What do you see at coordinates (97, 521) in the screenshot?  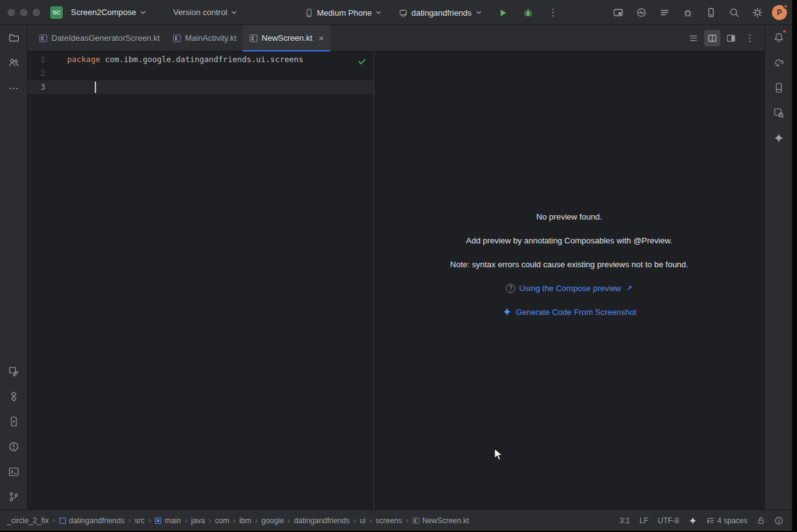 I see `breadcrumb-label: datingandfriends` at bounding box center [97, 521].